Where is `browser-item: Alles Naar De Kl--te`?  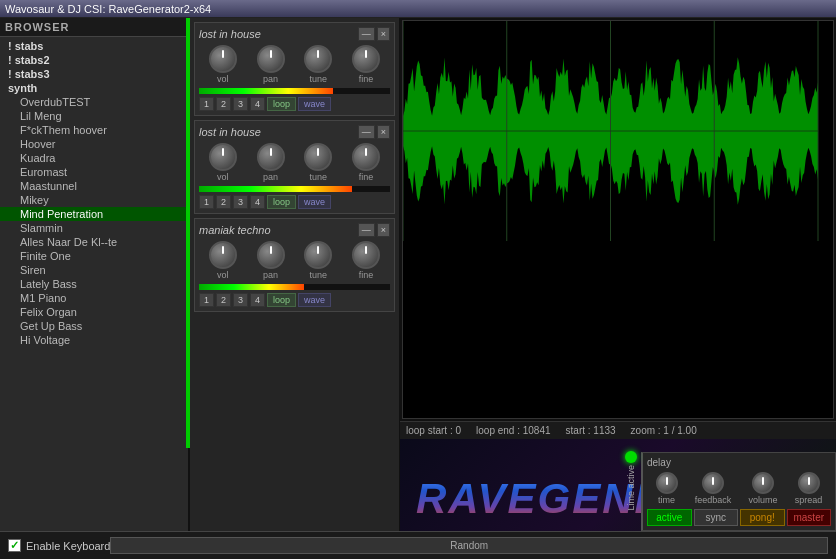 browser-item: Alles Naar De Kl--te is located at coordinates (94, 242).